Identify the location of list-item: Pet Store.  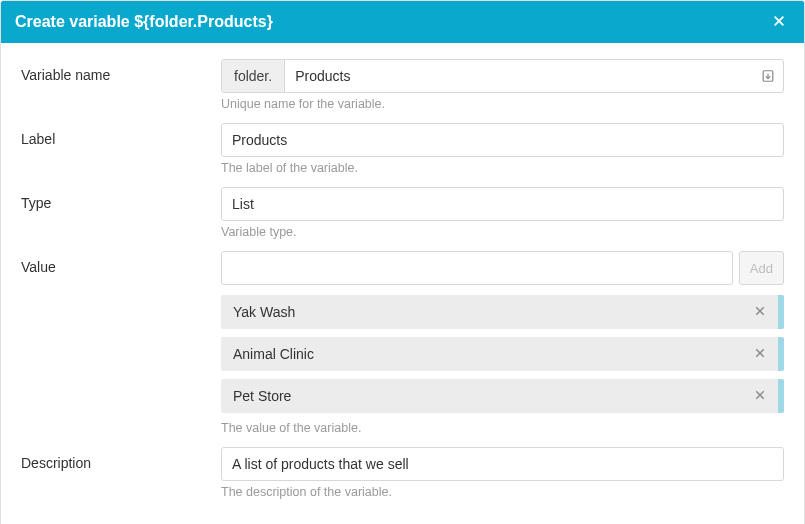
(502, 396).